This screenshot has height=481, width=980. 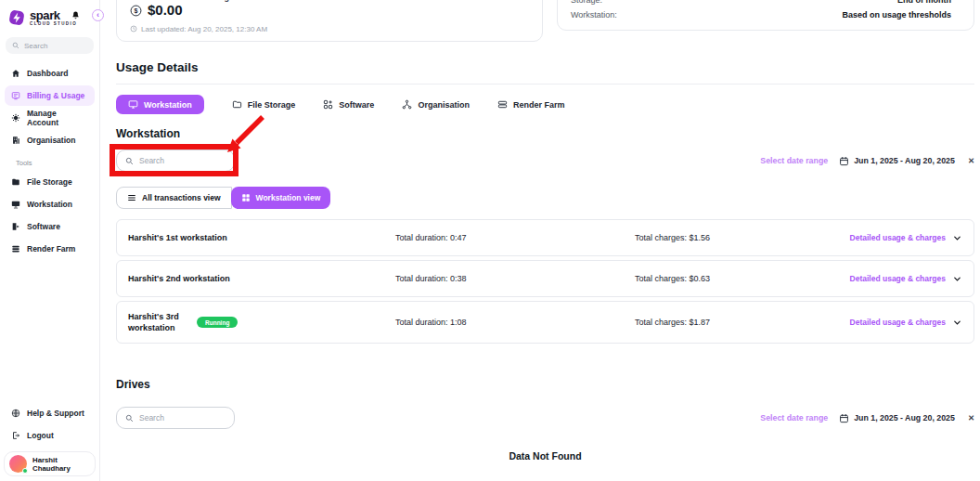 What do you see at coordinates (206, 11) in the screenshot?
I see `balance-amount: $0.00` at bounding box center [206, 11].